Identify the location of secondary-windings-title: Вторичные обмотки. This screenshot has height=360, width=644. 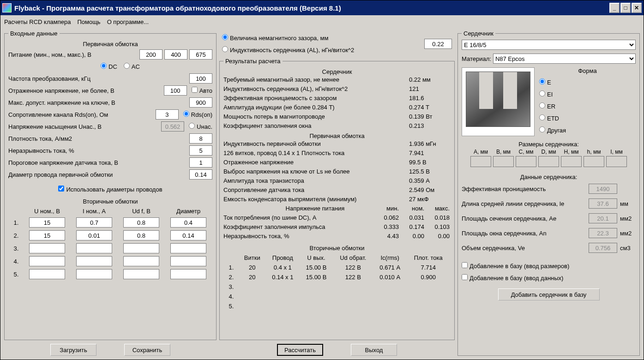
(110, 201).